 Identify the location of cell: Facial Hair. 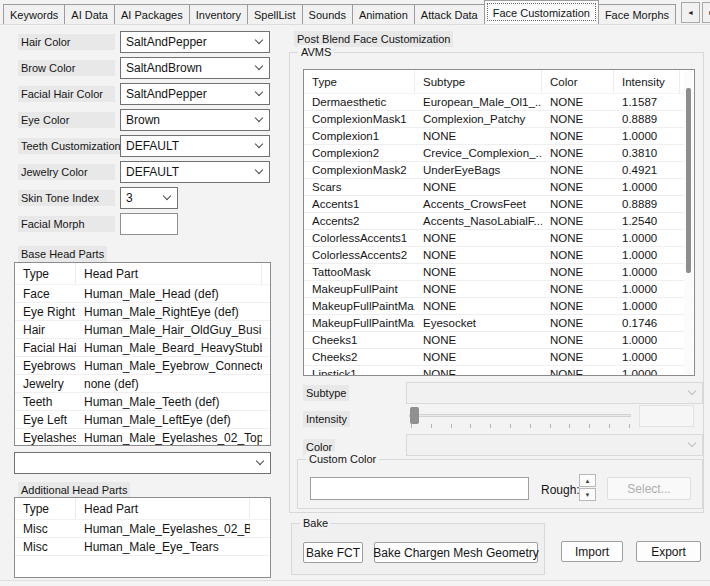
(46, 348).